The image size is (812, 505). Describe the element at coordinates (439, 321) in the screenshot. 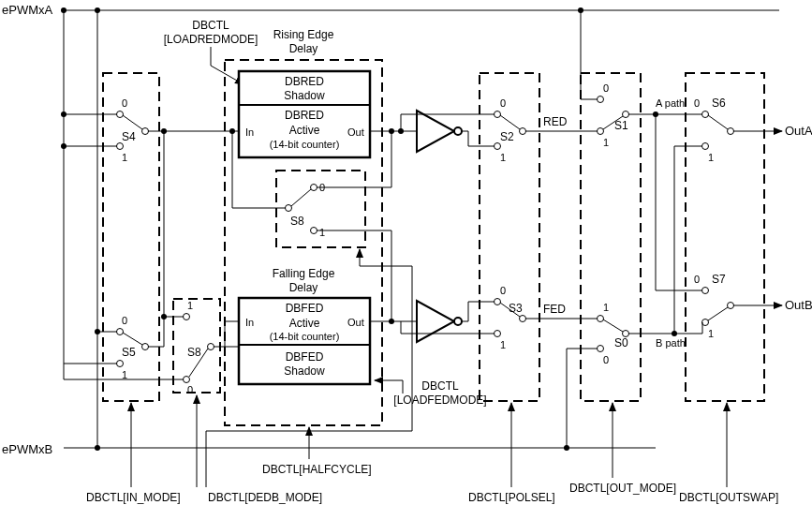

I see `inverter-bot-icon` at that location.